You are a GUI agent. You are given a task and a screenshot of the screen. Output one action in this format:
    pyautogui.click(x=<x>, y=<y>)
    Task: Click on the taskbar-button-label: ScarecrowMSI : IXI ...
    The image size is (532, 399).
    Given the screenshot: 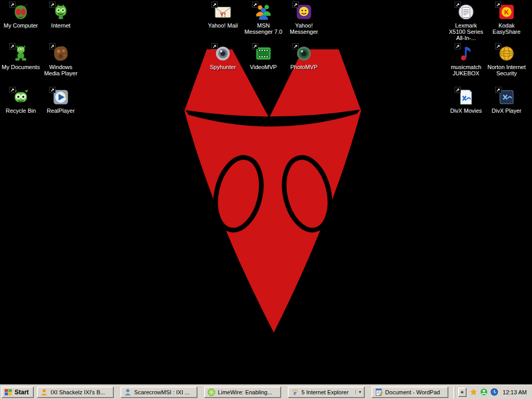 What is the action you would take?
    pyautogui.click(x=164, y=392)
    